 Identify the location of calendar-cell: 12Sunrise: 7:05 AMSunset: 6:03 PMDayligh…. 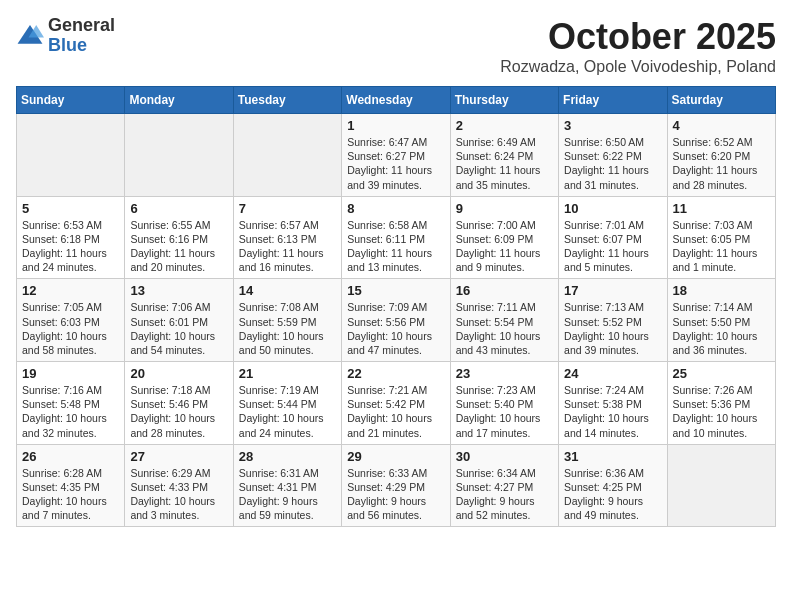
(71, 320).